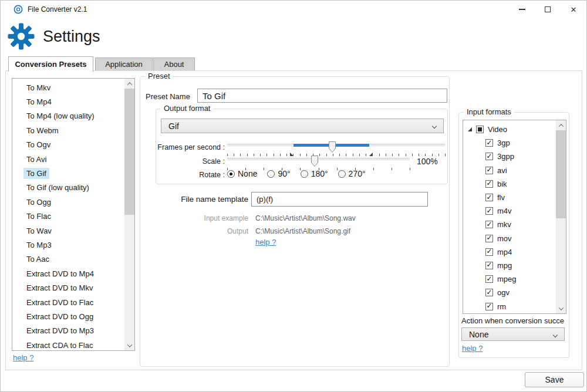  Describe the element at coordinates (510, 252) in the screenshot. I see `tree-row: mp4` at that location.